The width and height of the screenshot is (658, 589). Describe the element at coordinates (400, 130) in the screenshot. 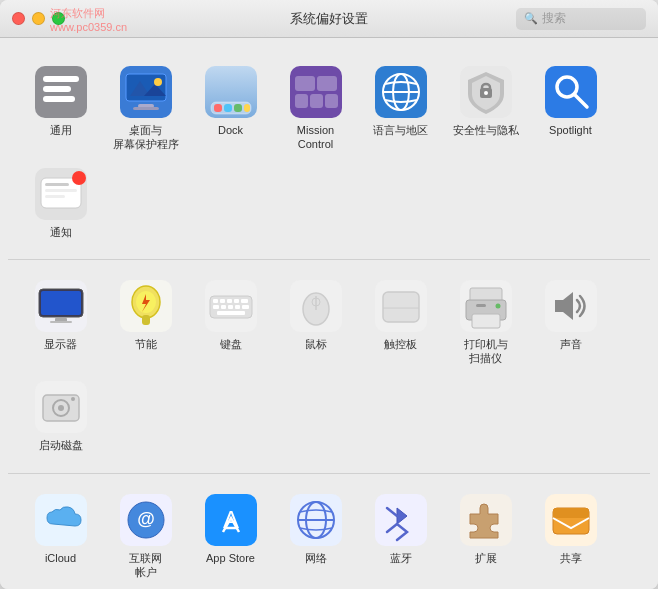

I see `language-label: 语言与地区` at that location.